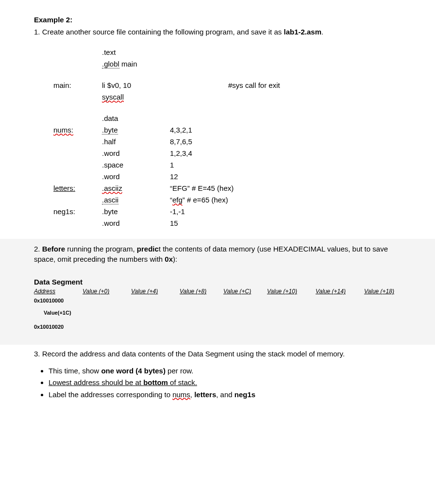 This screenshot has width=435, height=504. What do you see at coordinates (182, 394) in the screenshot?
I see `b3b: nums` at bounding box center [182, 394].